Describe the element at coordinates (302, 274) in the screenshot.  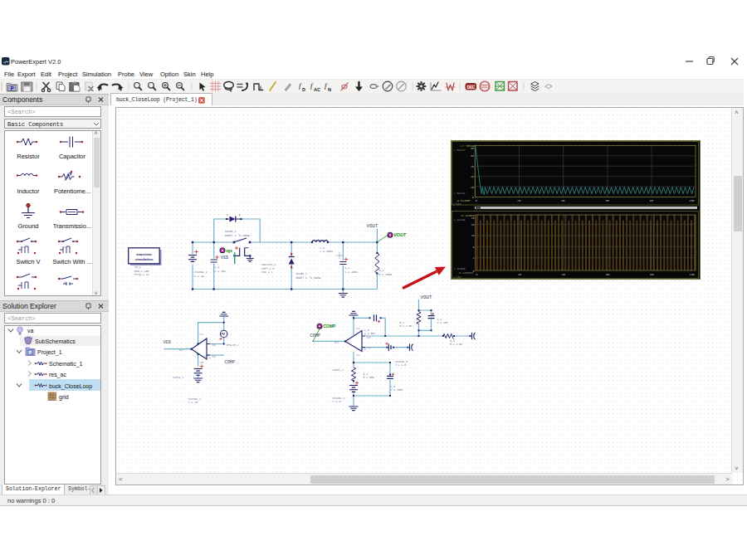
I see `svg-text: Diode_2` at that location.